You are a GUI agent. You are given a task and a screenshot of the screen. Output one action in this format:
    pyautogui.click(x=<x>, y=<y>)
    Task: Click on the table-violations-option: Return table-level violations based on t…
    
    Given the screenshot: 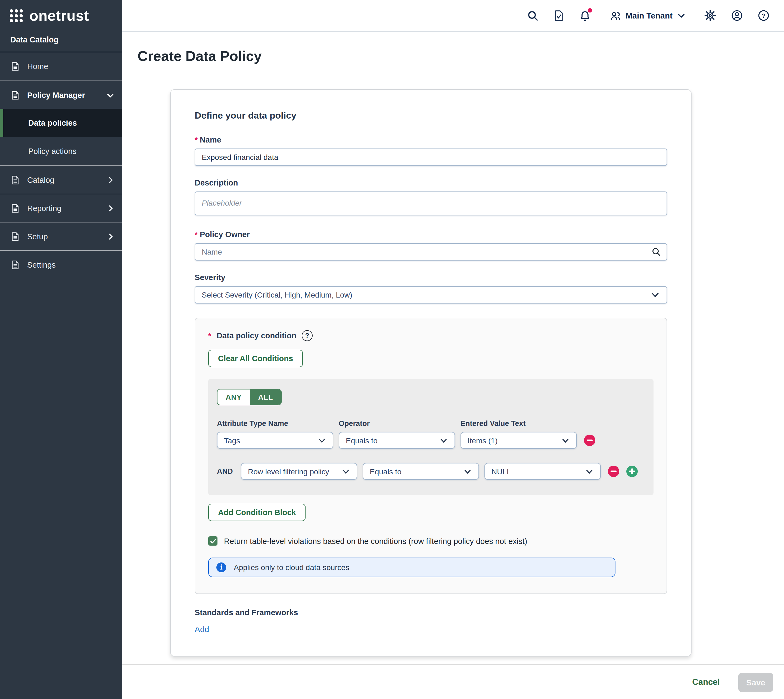 What is the action you would take?
    pyautogui.click(x=431, y=541)
    